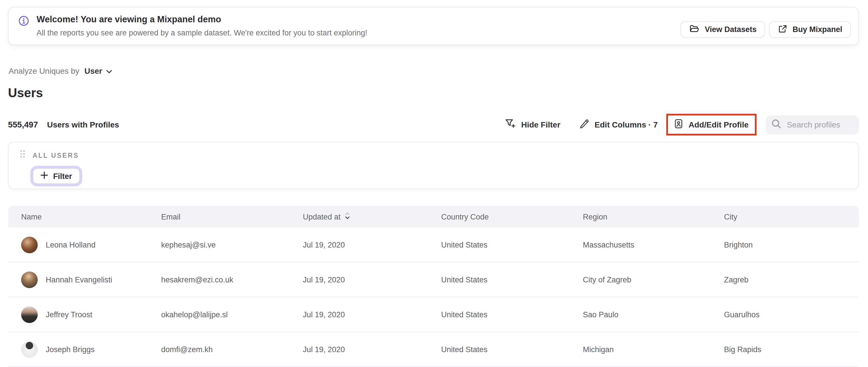 The image size is (868, 367). What do you see at coordinates (23, 155) in the screenshot?
I see `drag-handle-icon` at bounding box center [23, 155].